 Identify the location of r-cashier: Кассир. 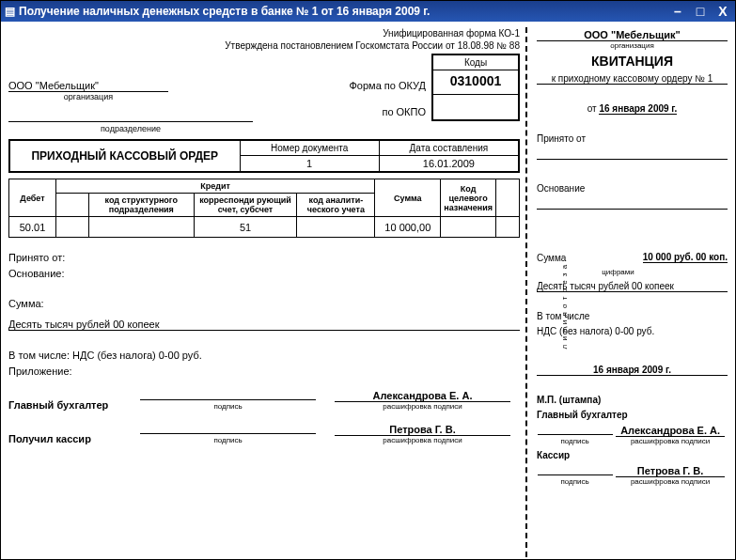
(632, 455).